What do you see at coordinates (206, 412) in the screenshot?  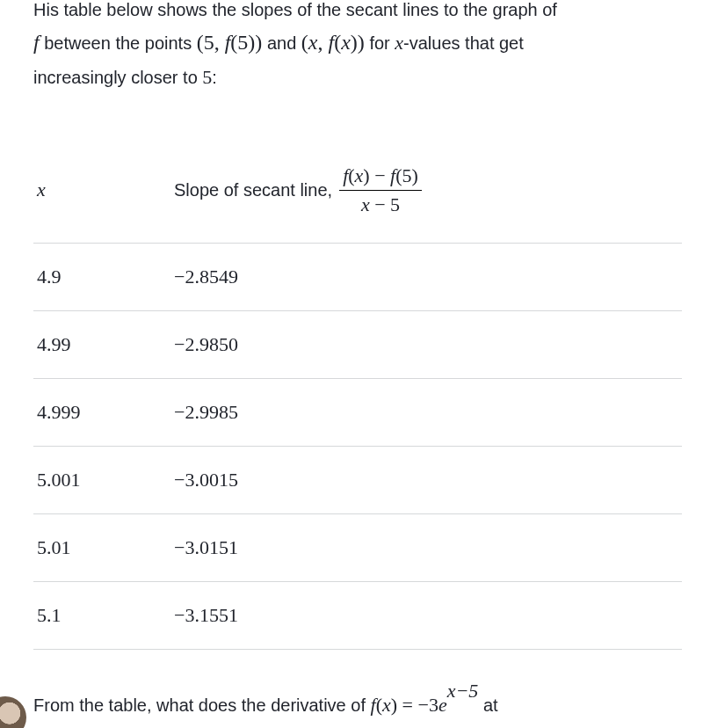 I see `cell-slope: −2.9985` at bounding box center [206, 412].